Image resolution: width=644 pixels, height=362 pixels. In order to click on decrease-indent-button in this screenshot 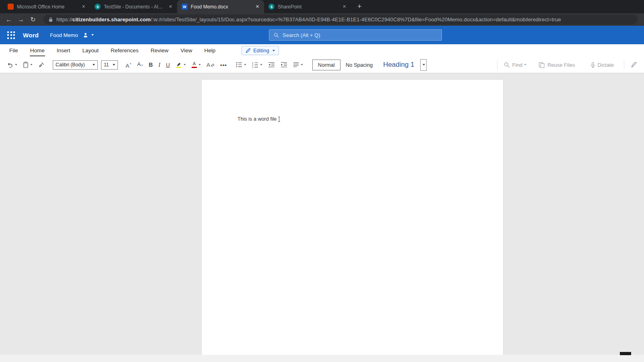, I will do `click(271, 65)`.